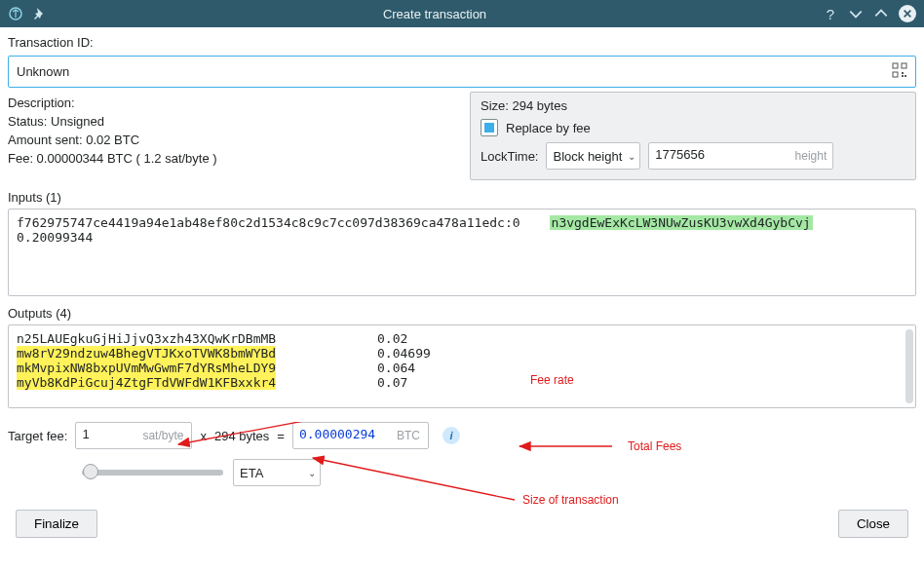 This screenshot has height=571, width=924. Describe the element at coordinates (830, 14) in the screenshot. I see `help-icon: ?` at that location.